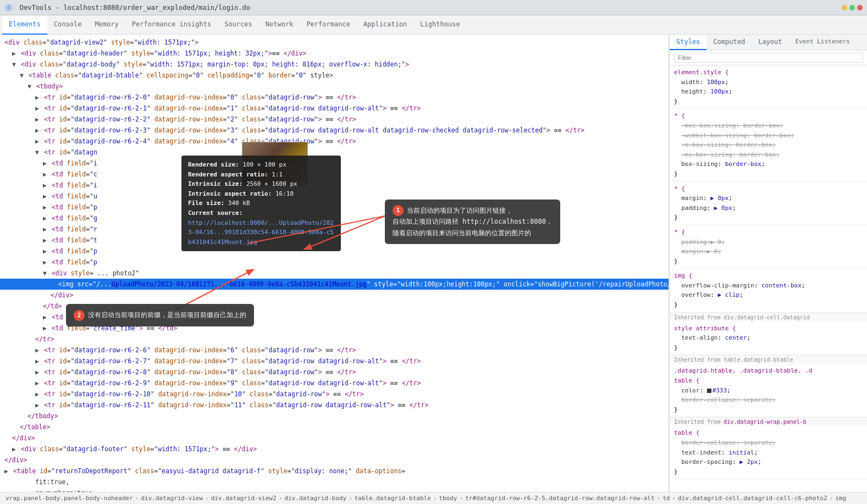 This screenshot has height=504, width=867. I want to click on dom-line: ▶ <tr id="datagrid-row-r6-2-3" datagrid-…, so click(334, 130).